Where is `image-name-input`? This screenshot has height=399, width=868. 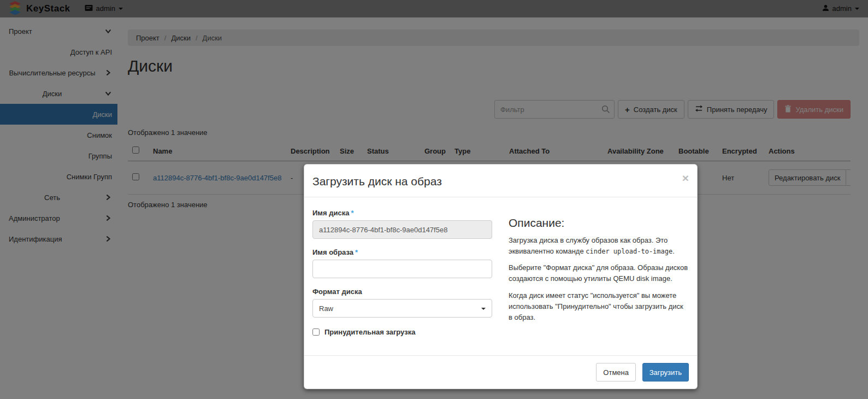 image-name-input is located at coordinates (402, 269).